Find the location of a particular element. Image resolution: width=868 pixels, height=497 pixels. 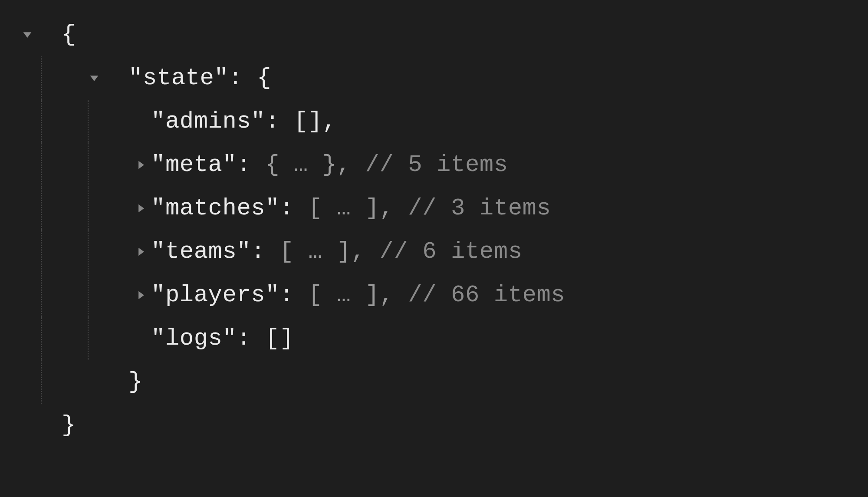

json-value-meta: { … }, is located at coordinates (308, 165).